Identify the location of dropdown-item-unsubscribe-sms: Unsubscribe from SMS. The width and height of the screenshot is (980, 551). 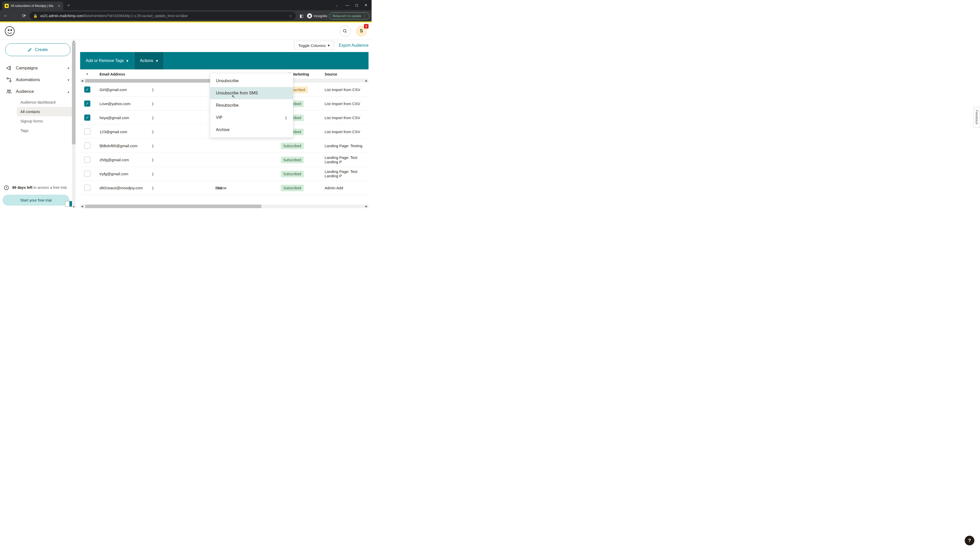
(252, 93).